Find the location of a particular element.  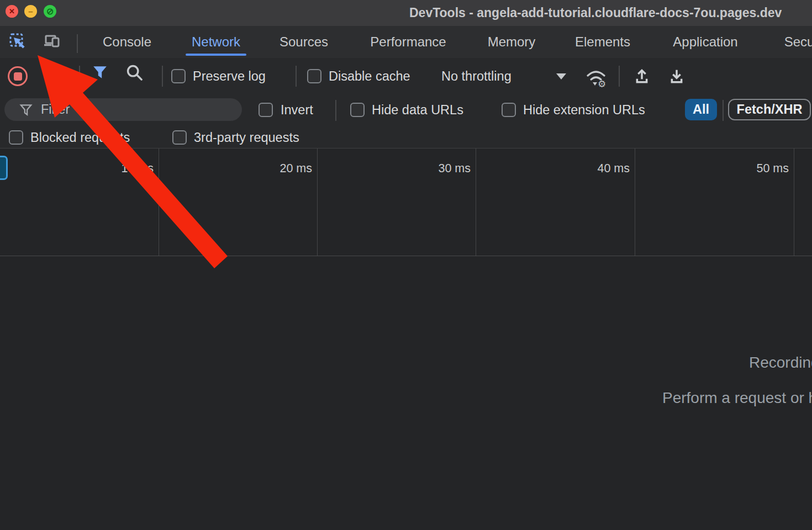

chevron-down-icon is located at coordinates (561, 76).